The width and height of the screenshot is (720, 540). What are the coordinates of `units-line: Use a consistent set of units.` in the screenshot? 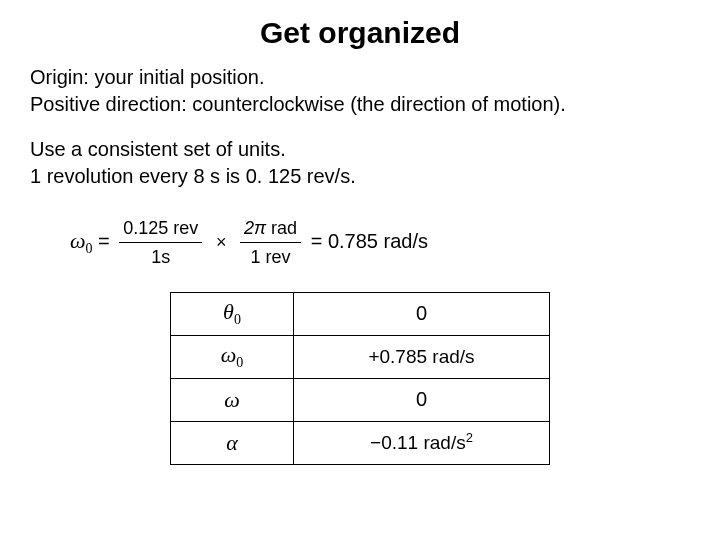 It's located at (360, 150).